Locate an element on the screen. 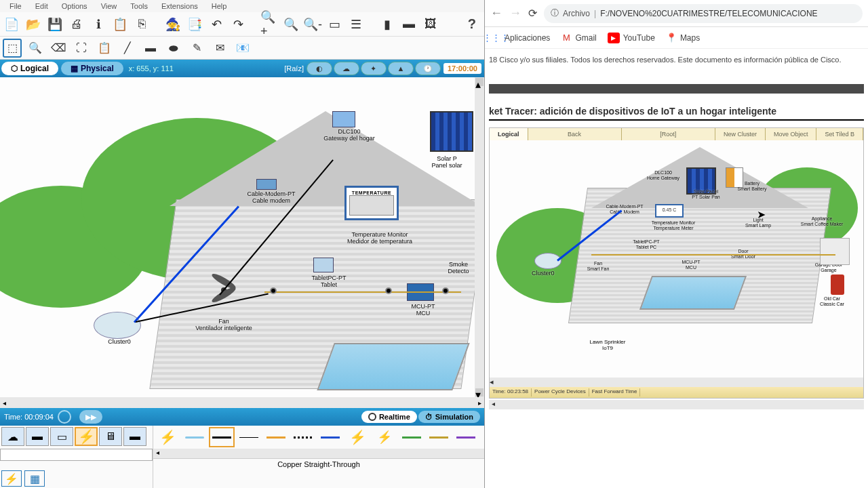  env-btn-2: ☁ is located at coordinates (347, 68).